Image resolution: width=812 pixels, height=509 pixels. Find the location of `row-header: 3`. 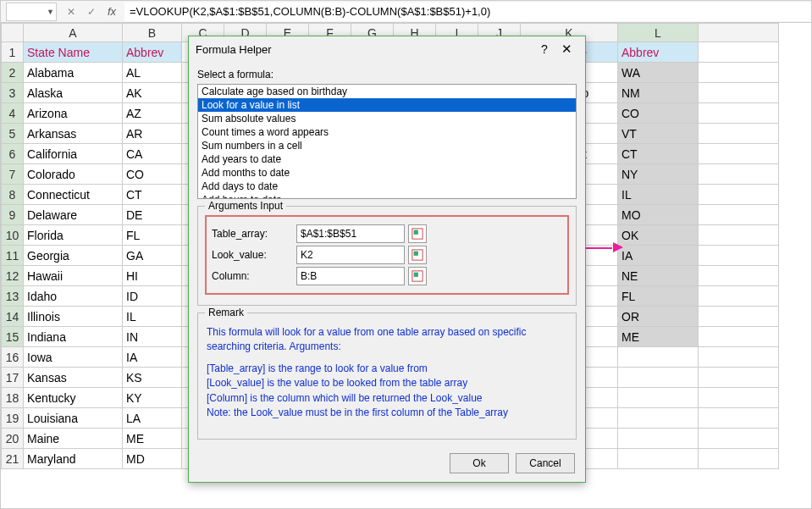

row-header: 3 is located at coordinates (13, 93).